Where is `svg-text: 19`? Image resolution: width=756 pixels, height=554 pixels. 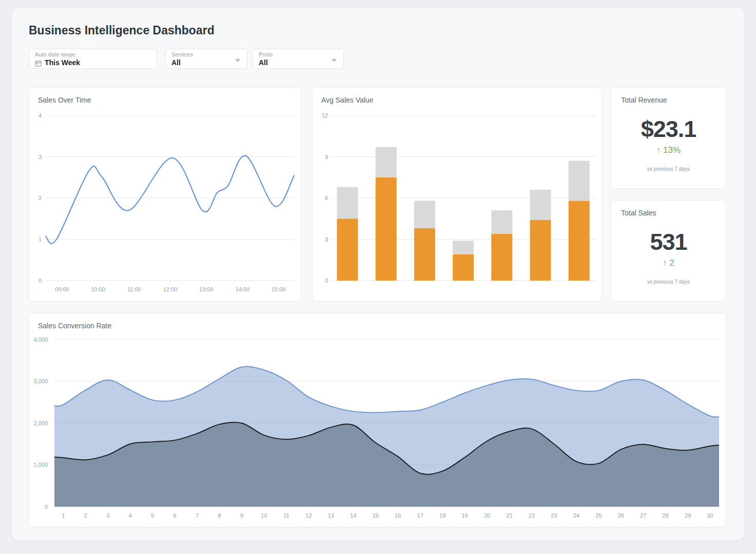
svg-text: 19 is located at coordinates (464, 516).